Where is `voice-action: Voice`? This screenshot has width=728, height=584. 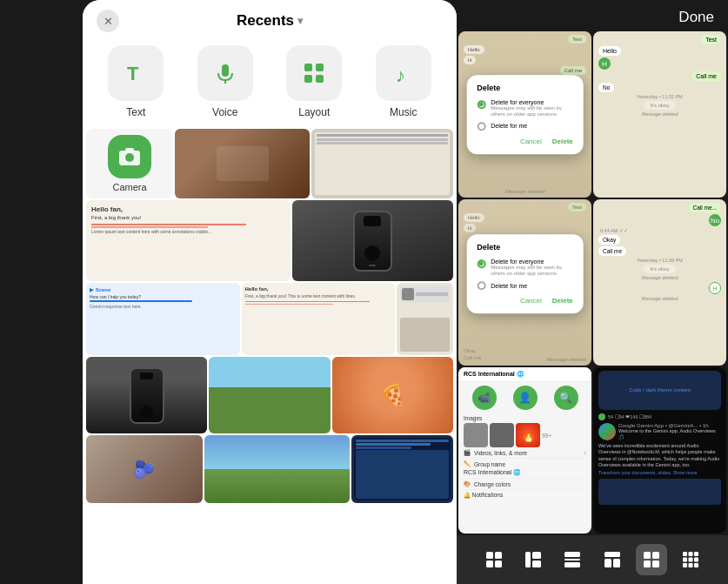
voice-action: Voice is located at coordinates (225, 82).